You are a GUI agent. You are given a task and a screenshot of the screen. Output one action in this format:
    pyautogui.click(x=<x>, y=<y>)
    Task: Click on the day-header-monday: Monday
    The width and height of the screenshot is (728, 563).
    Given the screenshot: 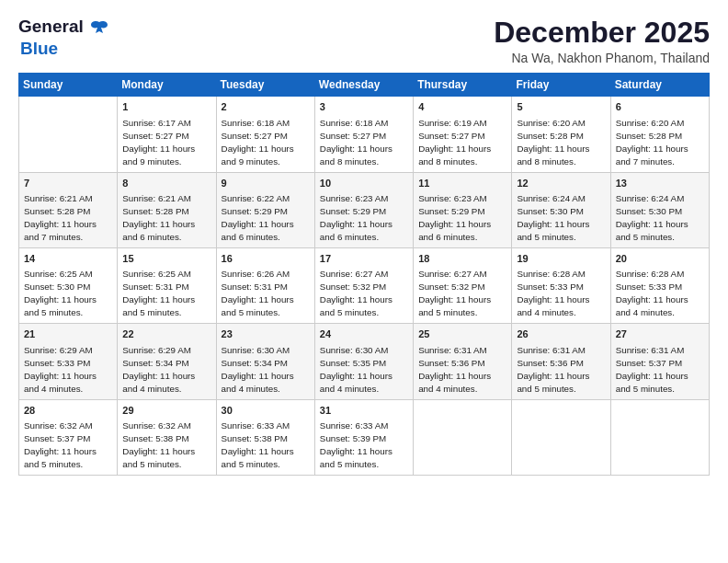 What is the action you would take?
    pyautogui.click(x=167, y=85)
    